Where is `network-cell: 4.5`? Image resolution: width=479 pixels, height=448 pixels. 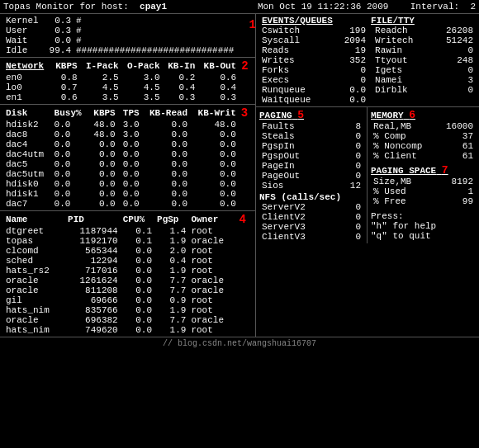 network-cell: 4.5 is located at coordinates (142, 87).